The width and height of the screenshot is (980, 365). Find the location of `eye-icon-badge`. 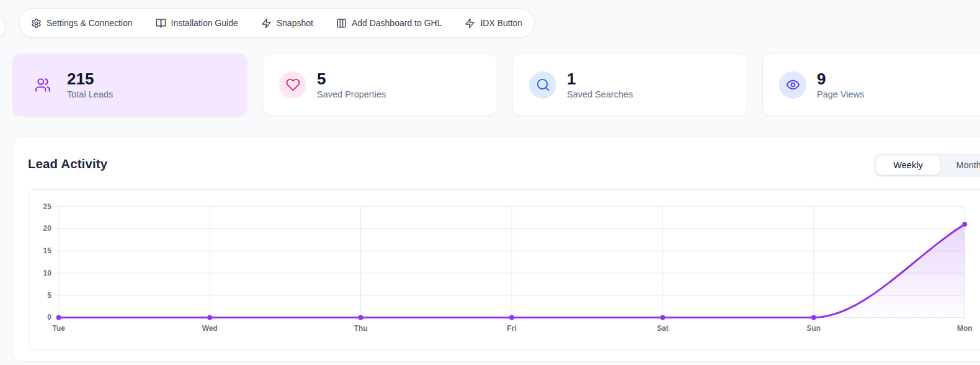

eye-icon-badge is located at coordinates (793, 85).